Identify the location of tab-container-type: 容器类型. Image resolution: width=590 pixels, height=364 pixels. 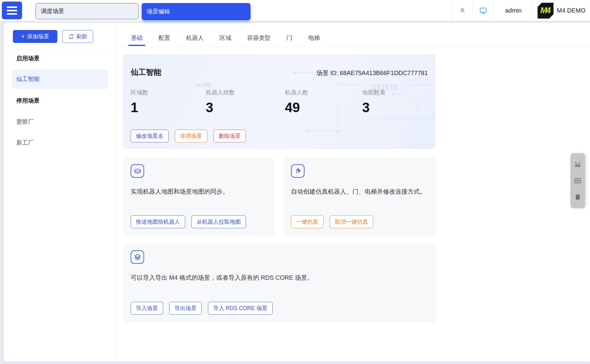
(259, 38).